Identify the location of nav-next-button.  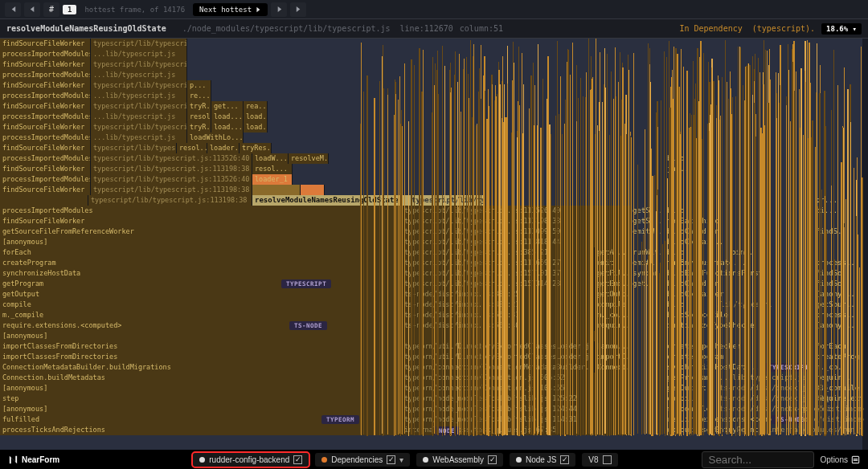
(279, 10).